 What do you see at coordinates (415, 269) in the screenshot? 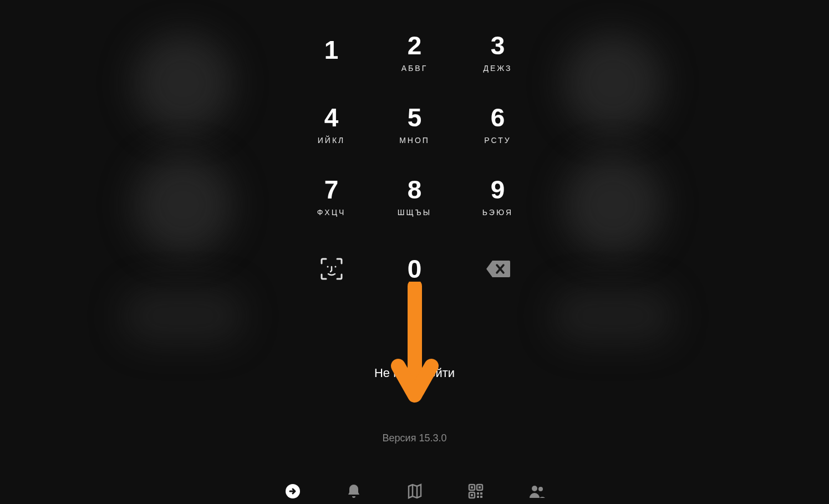
I see `keypad-digit: 0` at bounding box center [415, 269].